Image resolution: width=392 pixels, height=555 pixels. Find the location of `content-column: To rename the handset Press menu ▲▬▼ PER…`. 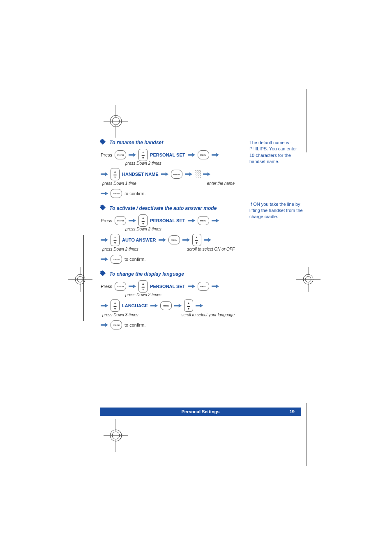

content-column: To rename the handset Press menu ▲▬▼ PER… is located at coordinates (168, 238).